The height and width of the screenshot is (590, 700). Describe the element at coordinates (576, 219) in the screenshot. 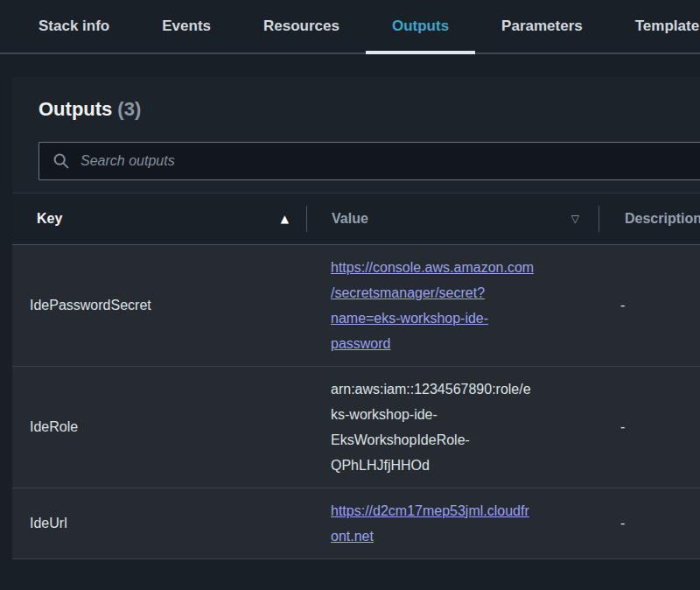

I see `sort-descending-icon: ▽` at that location.